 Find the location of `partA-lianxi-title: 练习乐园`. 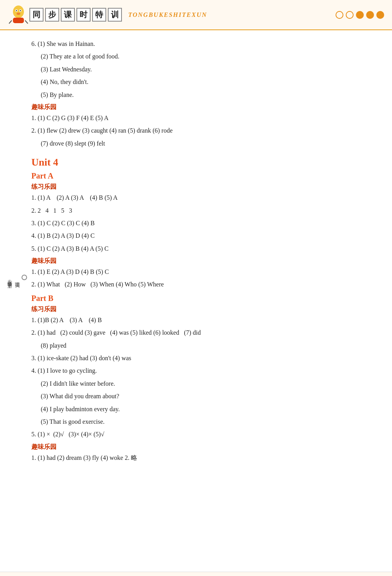

partA-lianxi-title: 练习乐园 is located at coordinates (200, 187).